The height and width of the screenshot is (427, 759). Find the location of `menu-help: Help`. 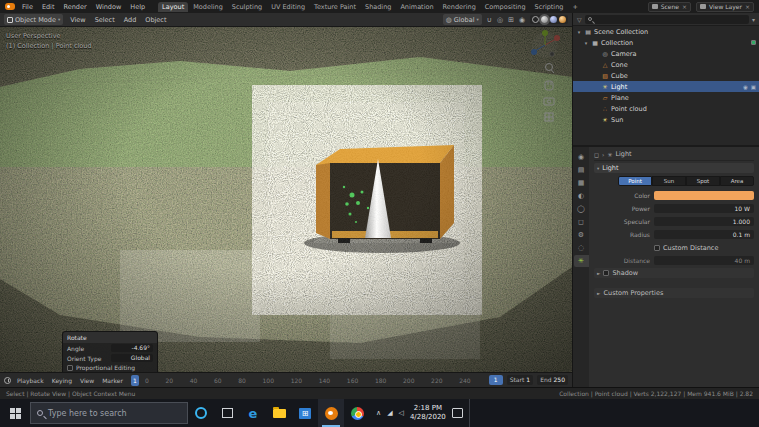

menu-help: Help is located at coordinates (138, 7).